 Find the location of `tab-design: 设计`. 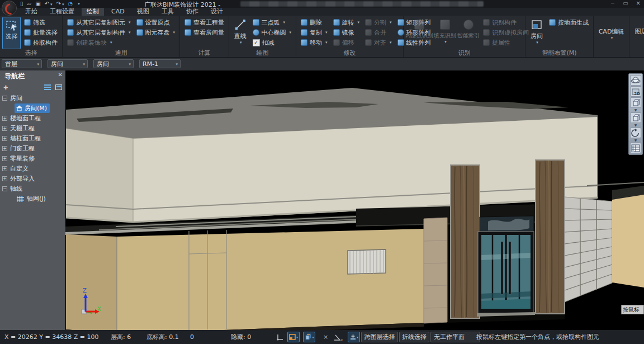

tab-design: 设计 is located at coordinates (217, 12).